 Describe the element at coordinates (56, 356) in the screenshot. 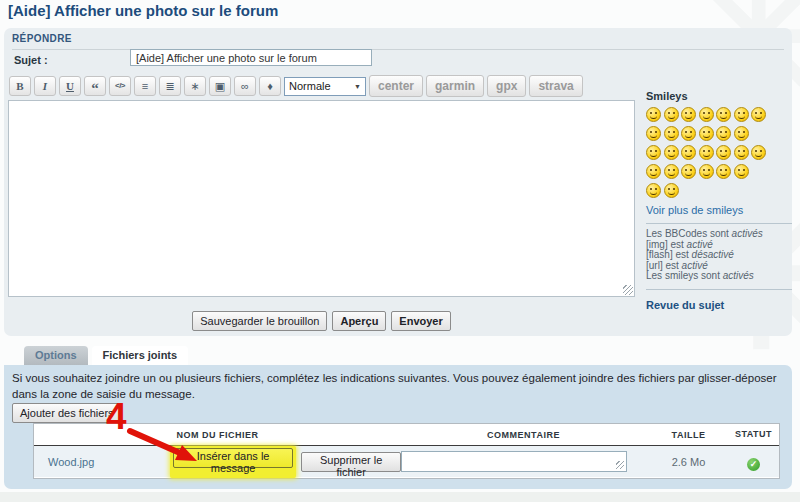

I see `tab-options: Options` at that location.